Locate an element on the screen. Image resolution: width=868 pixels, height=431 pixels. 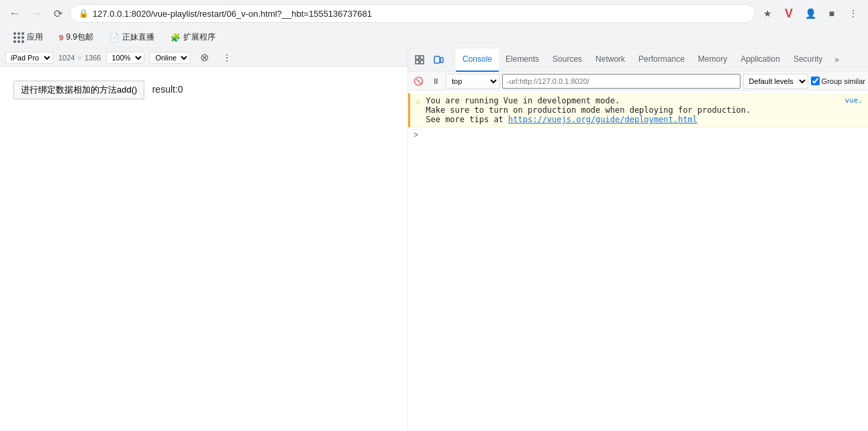
bookmark-99: 9 9.9包邮 is located at coordinates (77, 38).